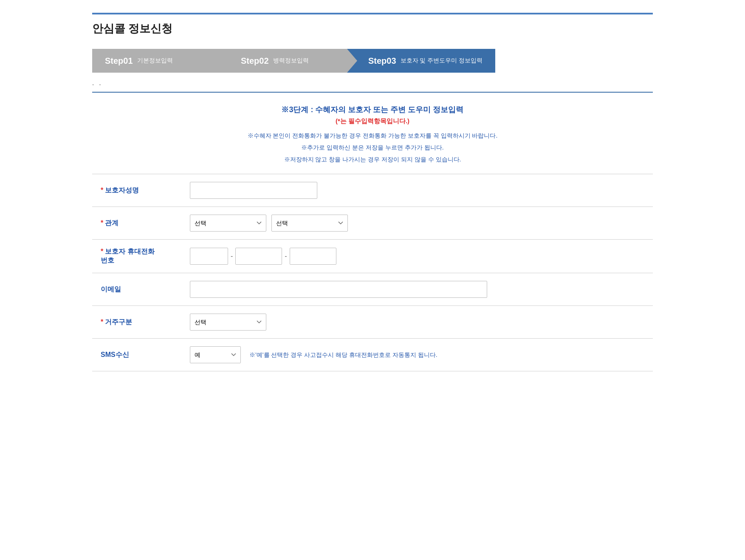 This screenshot has height=560, width=745. Describe the element at coordinates (415, 223) in the screenshot. I see `input-cell-relation: 선택 선택` at that location.